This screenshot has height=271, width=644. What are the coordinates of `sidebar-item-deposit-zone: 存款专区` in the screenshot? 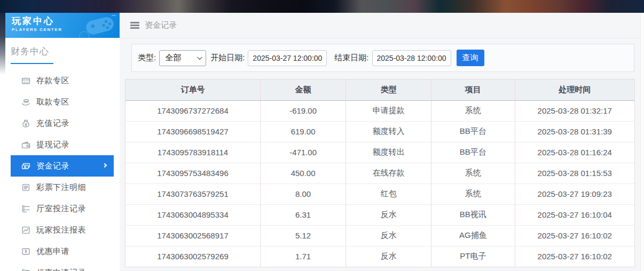 It's located at (62, 81).